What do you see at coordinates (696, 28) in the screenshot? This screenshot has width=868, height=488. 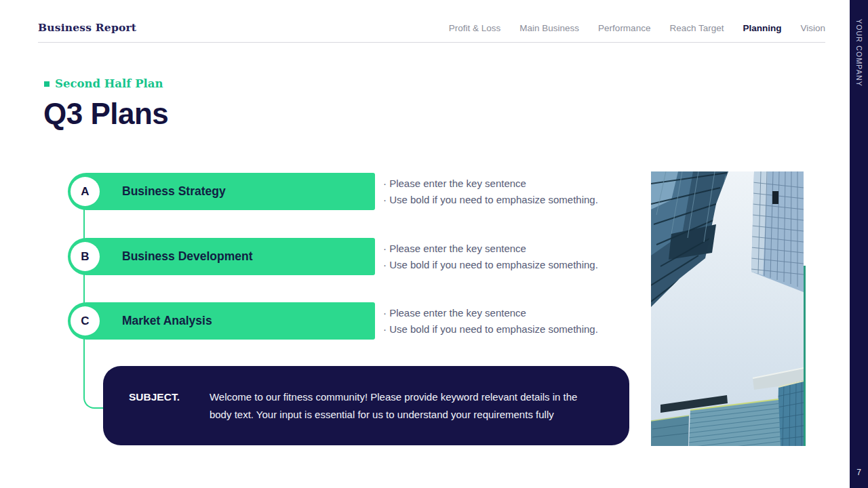 I see `nav-item-reach-target: Reach Target` at bounding box center [696, 28].